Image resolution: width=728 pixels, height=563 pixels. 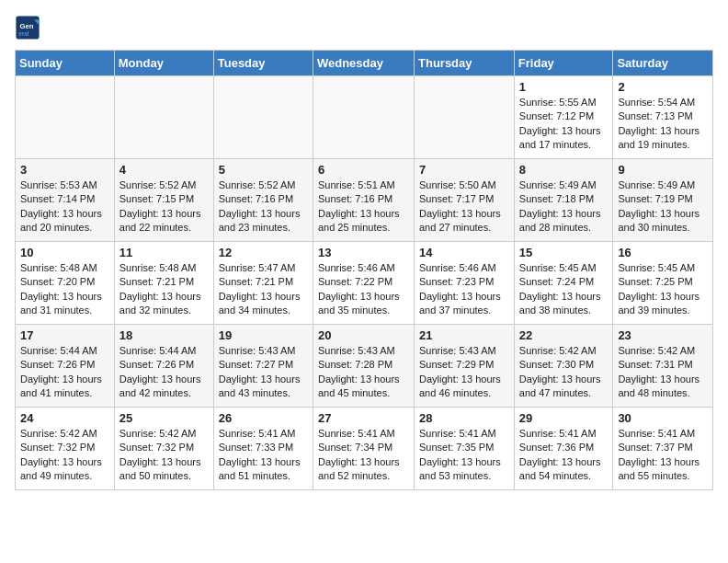 What do you see at coordinates (164, 169) in the screenshot?
I see `day-number: 4` at bounding box center [164, 169].